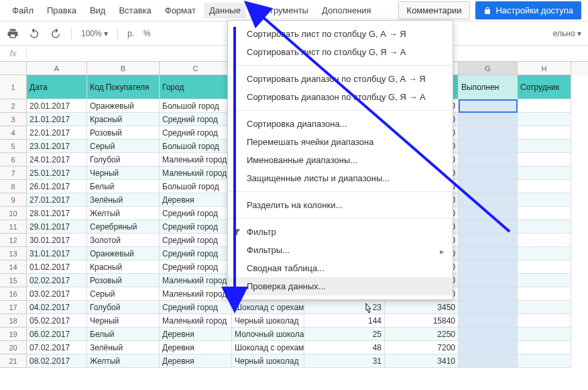  What do you see at coordinates (123, 106) in the screenshot?
I see `cell: Оранжевый` at bounding box center [123, 106].